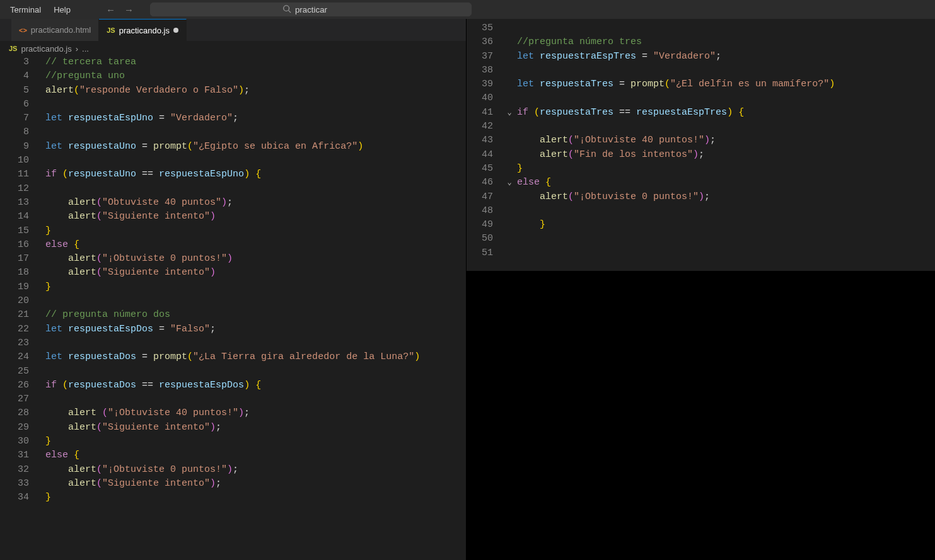  Describe the element at coordinates (86, 49) in the screenshot. I see `breadcrumb-rest: ...` at that location.